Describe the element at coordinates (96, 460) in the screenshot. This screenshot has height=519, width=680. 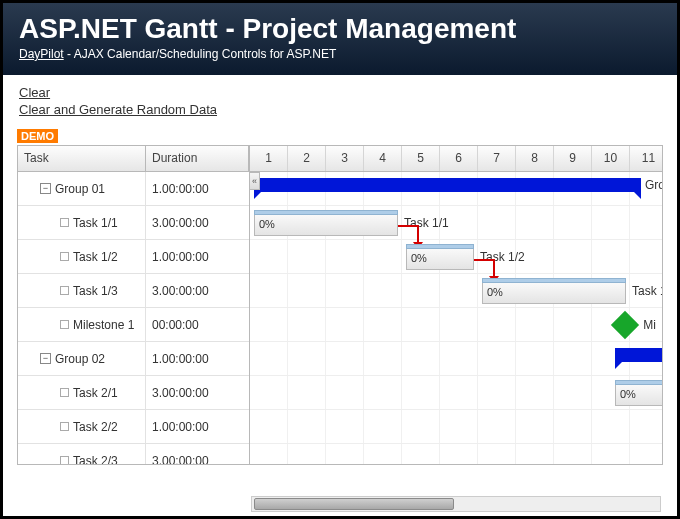
I see `task-name: Task 2/3` at that location.